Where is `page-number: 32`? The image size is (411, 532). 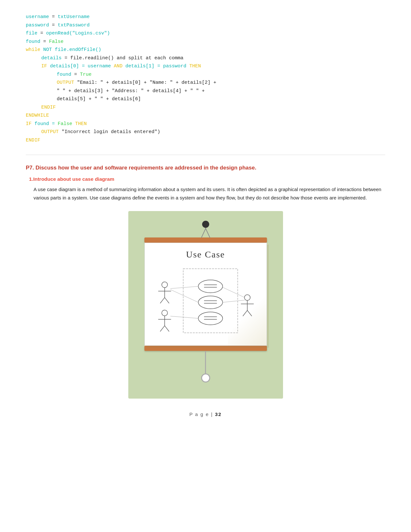
page-number: 32 is located at coordinates (219, 414).